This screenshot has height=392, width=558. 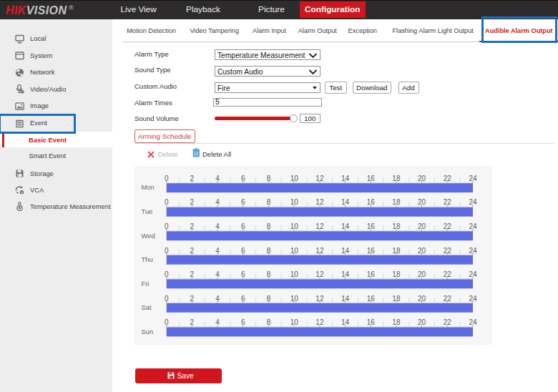 What do you see at coordinates (346, 202) in the screenshot?
I see `svg-text: 14` at bounding box center [346, 202].